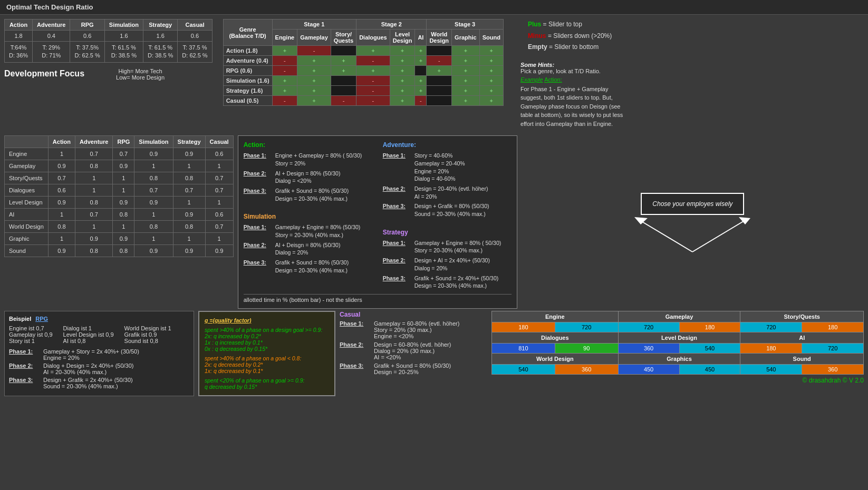  Describe the element at coordinates (259, 267) in the screenshot. I see `sim-phase3-label: Phase 3:` at that location.